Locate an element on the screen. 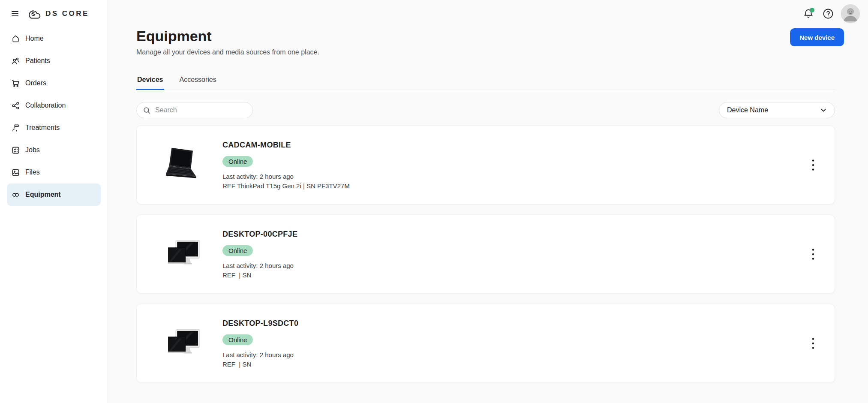  device-ref-sn: REF ThinkPad T15g Gen 2i | SN PF3TV27M is located at coordinates (286, 186).